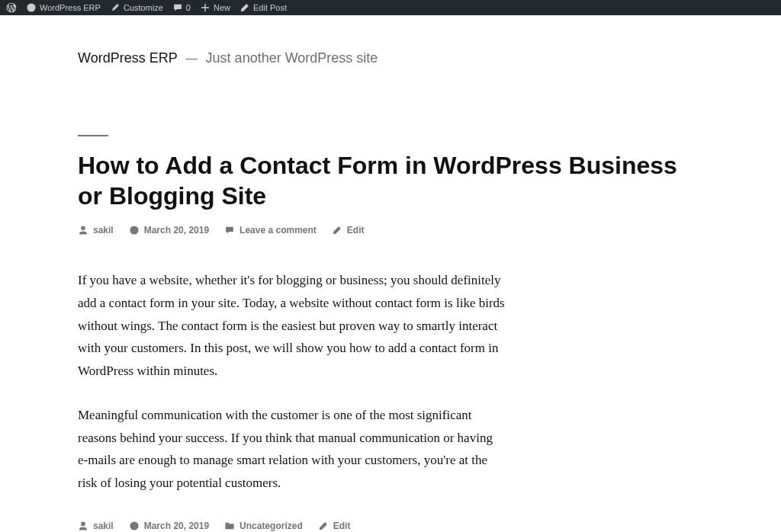 The width and height of the screenshot is (781, 532). What do you see at coordinates (272, 526) in the screenshot?
I see `category-link: Uncategorized` at bounding box center [272, 526].